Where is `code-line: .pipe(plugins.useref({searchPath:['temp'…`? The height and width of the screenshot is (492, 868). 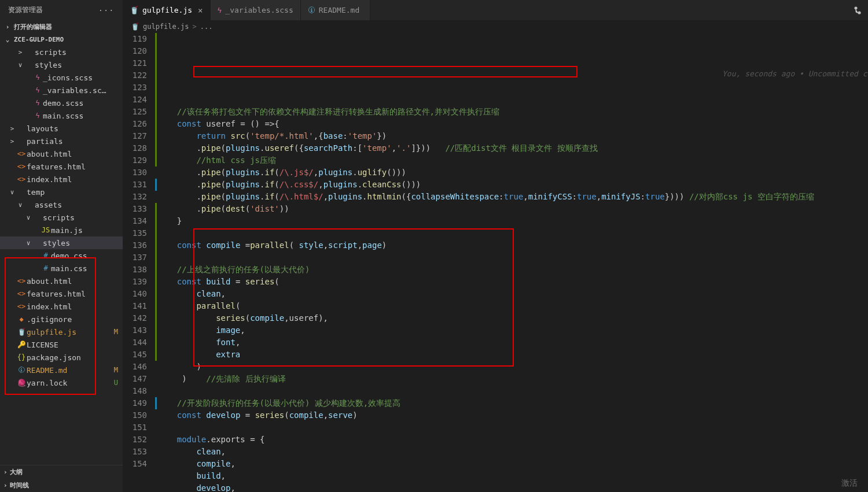 code-line: .pipe(plugins.useref({searchPath:['temp'… is located at coordinates (512, 148).